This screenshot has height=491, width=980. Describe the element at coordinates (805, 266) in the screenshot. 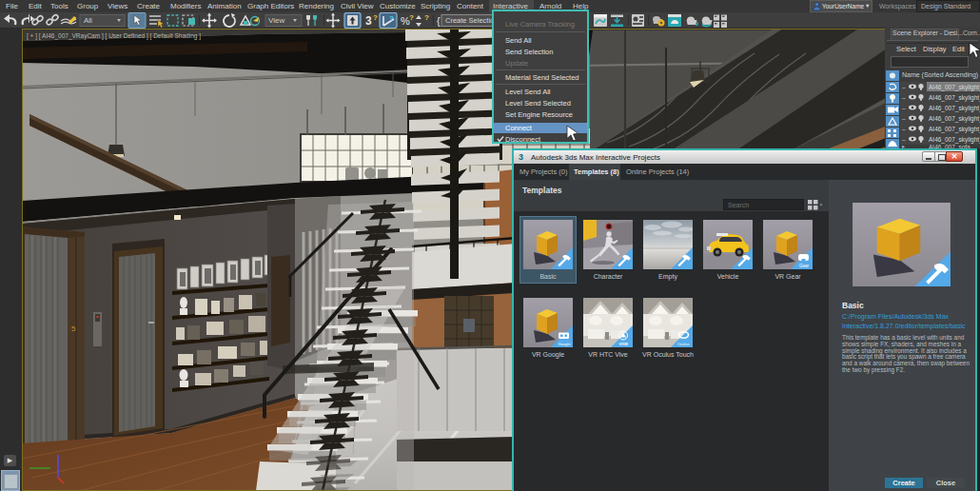

I see `svg-text: Gear` at that location.